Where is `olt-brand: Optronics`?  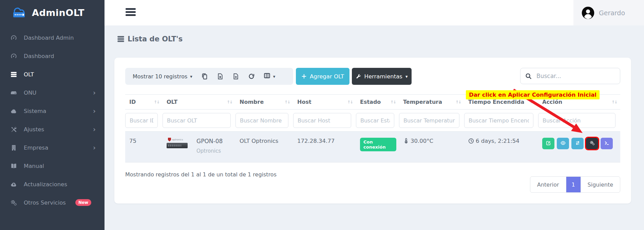 olt-brand: Optronics is located at coordinates (210, 151).